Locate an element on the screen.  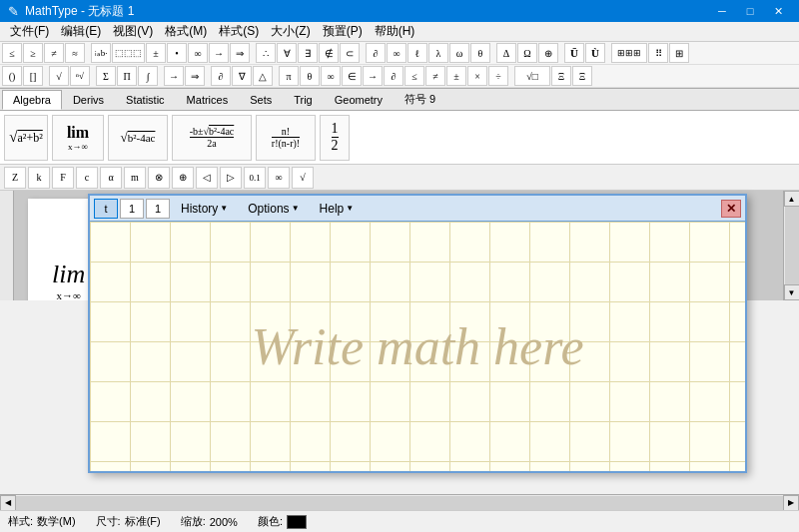
sym-pm: ± is located at coordinates (156, 53).